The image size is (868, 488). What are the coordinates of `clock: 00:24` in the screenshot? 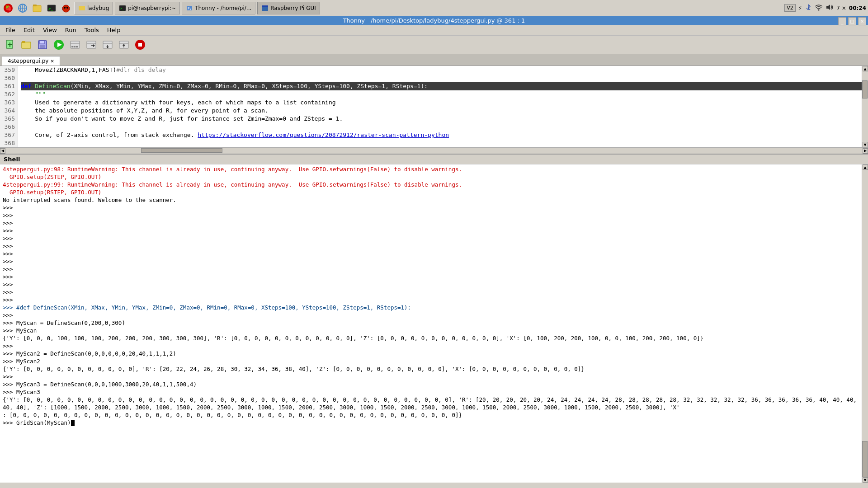 It's located at (858, 8).